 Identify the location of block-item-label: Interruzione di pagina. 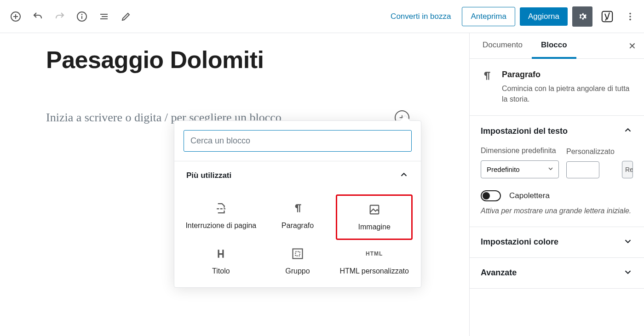
(221, 226).